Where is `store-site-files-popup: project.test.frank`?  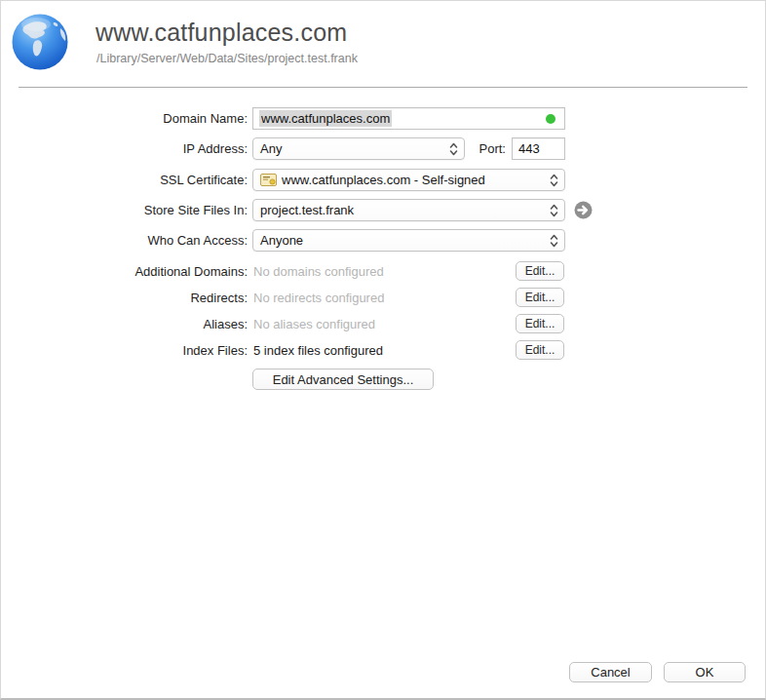 store-site-files-popup: project.test.frank is located at coordinates (409, 211).